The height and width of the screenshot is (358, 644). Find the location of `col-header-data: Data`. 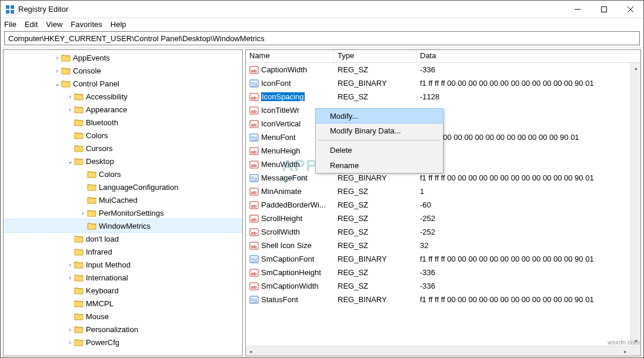

col-header-data: Data is located at coordinates (528, 56).